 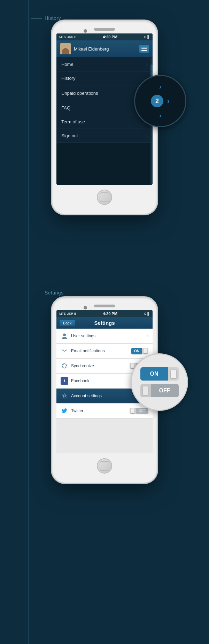 What do you see at coordinates (145, 351) in the screenshot?
I see `toggle-dot` at bounding box center [145, 351].